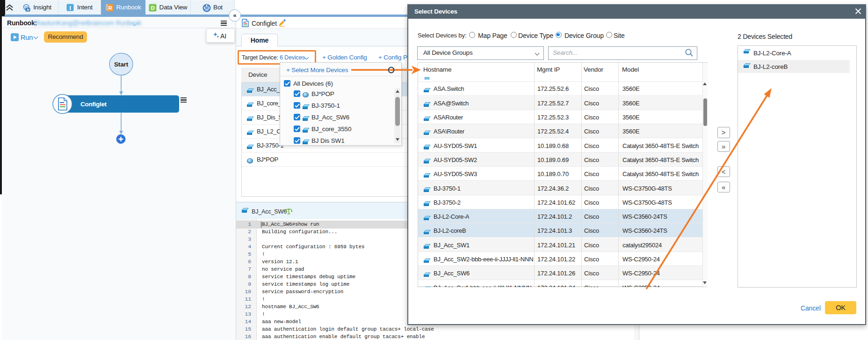  What do you see at coordinates (94, 104) in the screenshot?
I see `svg-text: Configlet` at bounding box center [94, 104].